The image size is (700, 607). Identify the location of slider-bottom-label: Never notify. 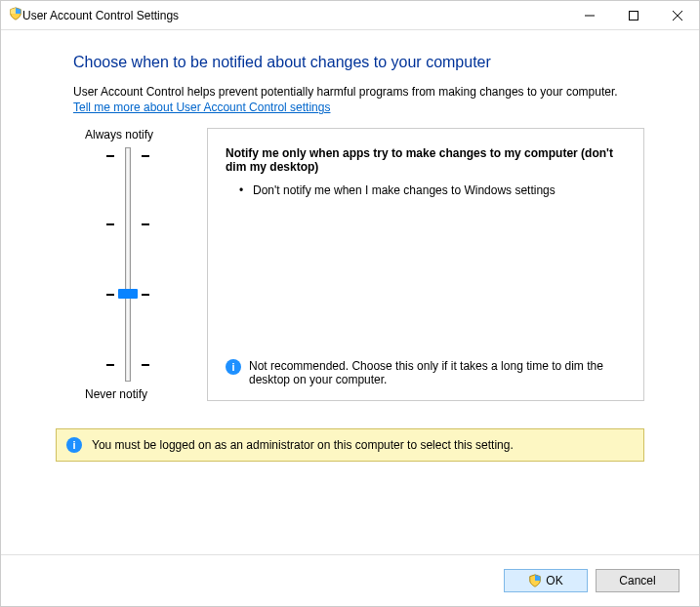
(116, 394).